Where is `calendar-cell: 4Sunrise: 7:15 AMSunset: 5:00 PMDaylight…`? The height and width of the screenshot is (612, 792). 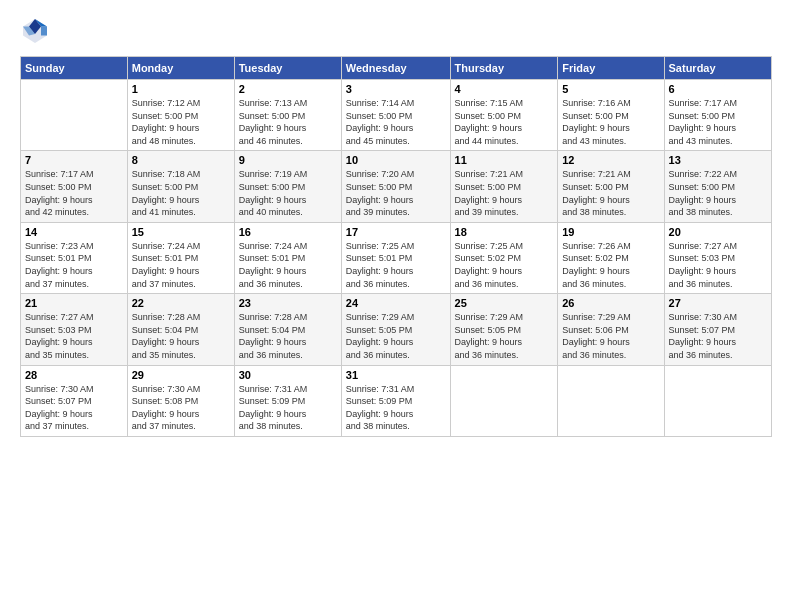
calendar-cell: 4Sunrise: 7:15 AMSunset: 5:00 PMDaylight… is located at coordinates (504, 116).